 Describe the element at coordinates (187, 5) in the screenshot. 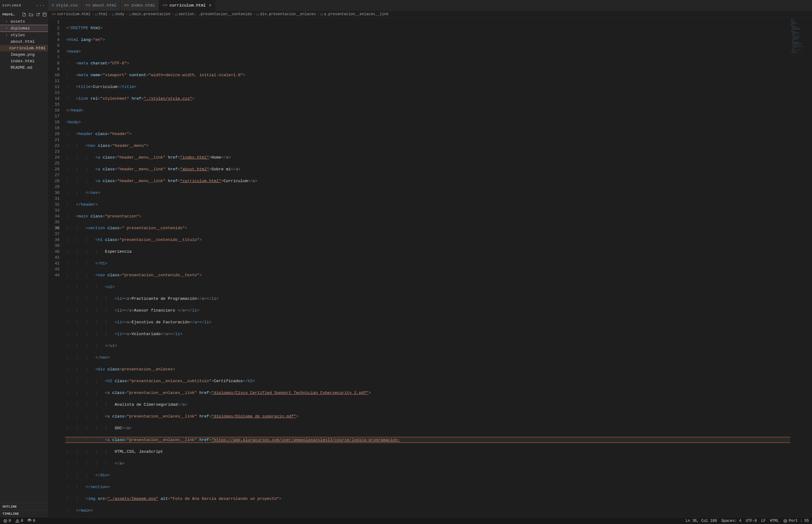

I see `tab-curriculum-html: <> curriculum.html ×` at that location.